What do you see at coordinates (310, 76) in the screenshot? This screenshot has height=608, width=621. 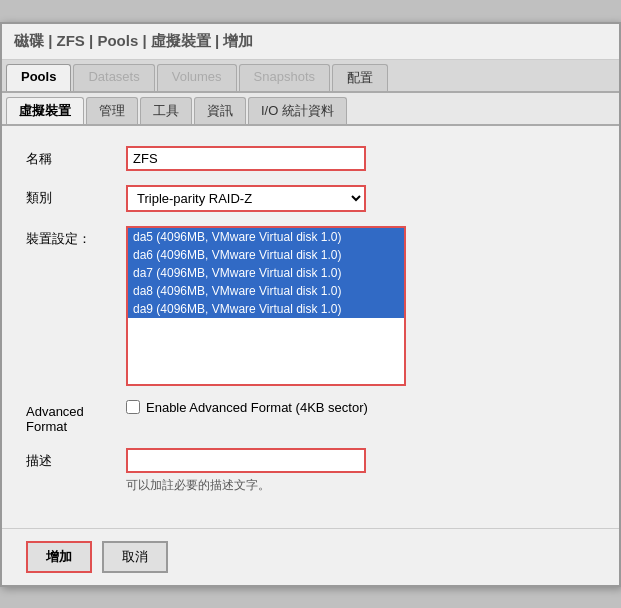 I see `tab-row-1: Pools Datasets Volumes Snapshots 配置` at bounding box center [310, 76].